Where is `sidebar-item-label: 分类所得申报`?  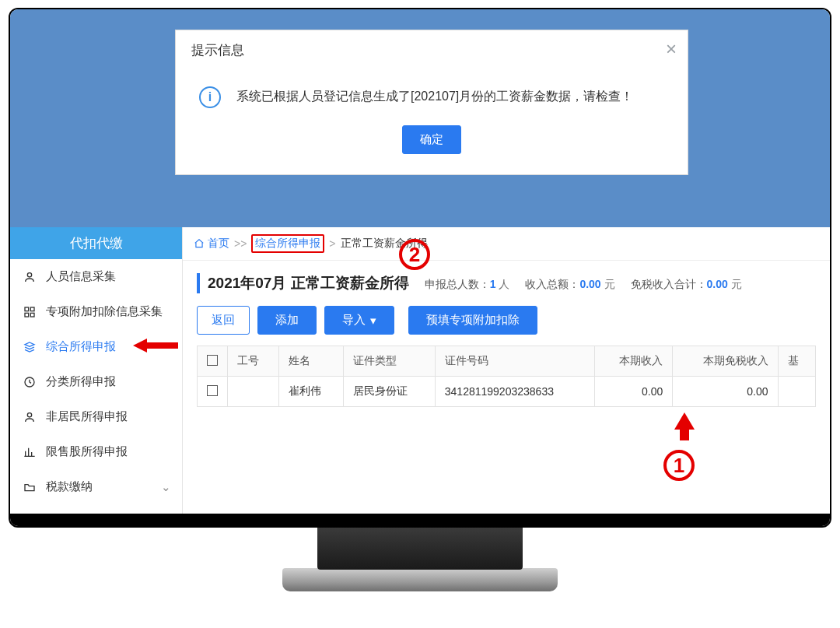
sidebar-item-label: 分类所得申报 is located at coordinates (81, 381).